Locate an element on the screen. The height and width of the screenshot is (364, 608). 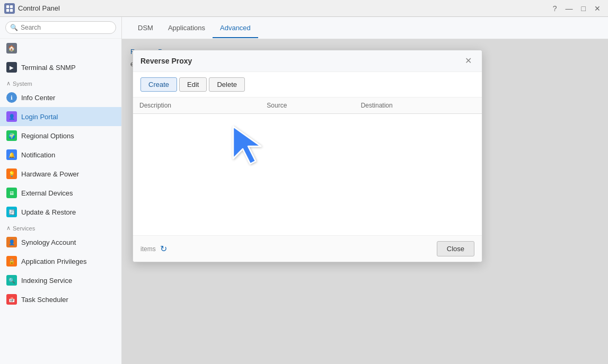
tab-dsm: DSM is located at coordinates (145, 29).